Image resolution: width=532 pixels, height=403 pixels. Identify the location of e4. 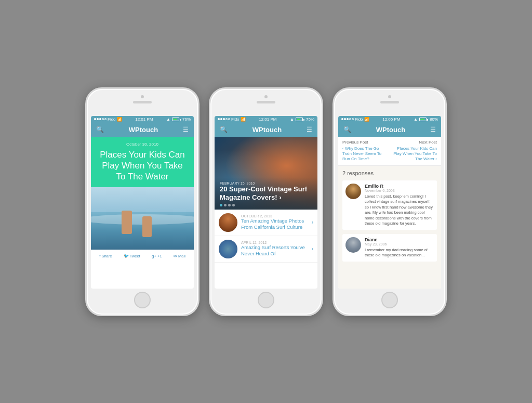
(350, 119).